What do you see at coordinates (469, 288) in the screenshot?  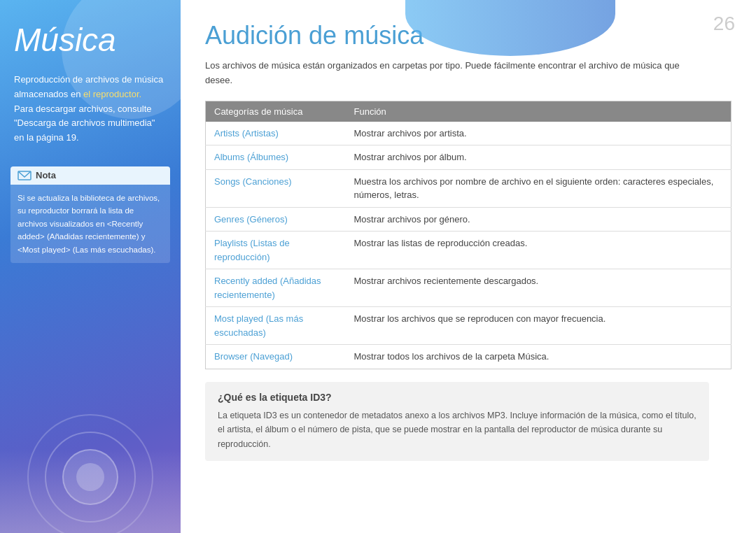 I see `table-row: Recently added (Añadidas recientemente)M…` at bounding box center [469, 288].